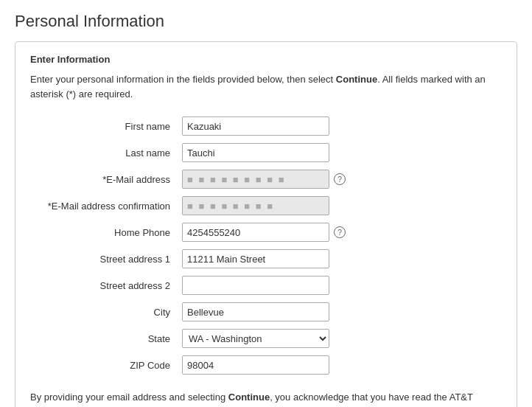  Describe the element at coordinates (340, 206) in the screenshot. I see `email-confirm-input-cell` at that location.